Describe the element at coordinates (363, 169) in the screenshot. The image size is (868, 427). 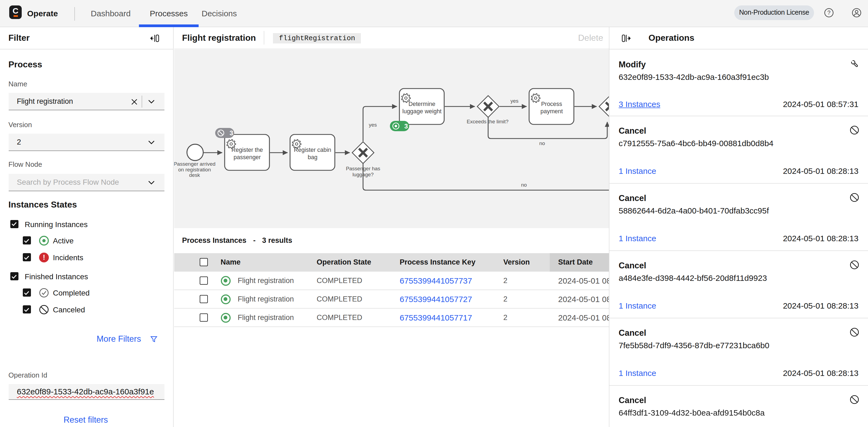
I see `svg-text: Passenger has` at that location.